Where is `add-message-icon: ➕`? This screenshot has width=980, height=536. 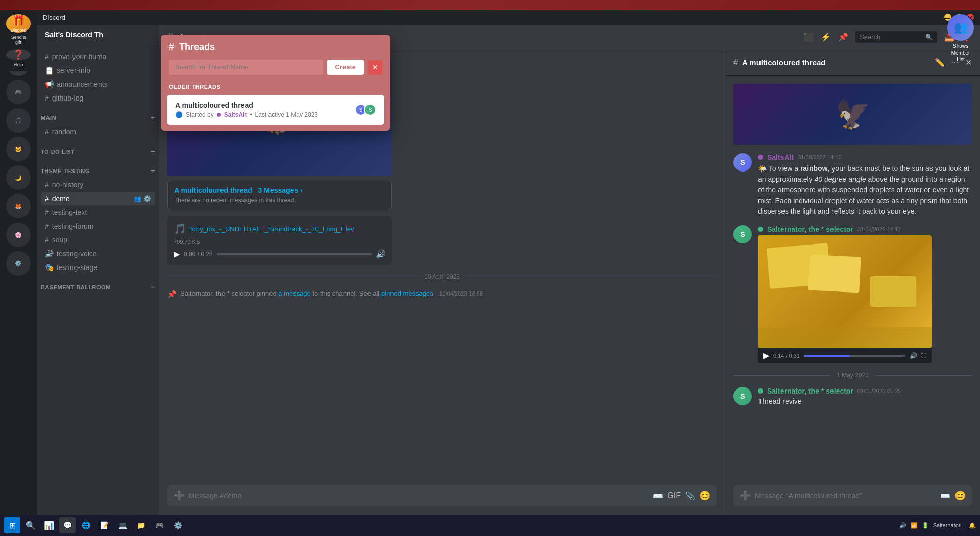 add-message-icon: ➕ is located at coordinates (179, 496).